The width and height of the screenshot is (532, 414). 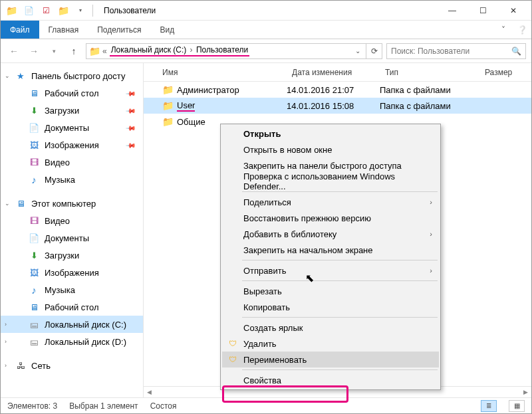 What do you see at coordinates (331, 150) in the screenshot?
I see `menu-open-new-window: Открыть в новом окне` at bounding box center [331, 150].